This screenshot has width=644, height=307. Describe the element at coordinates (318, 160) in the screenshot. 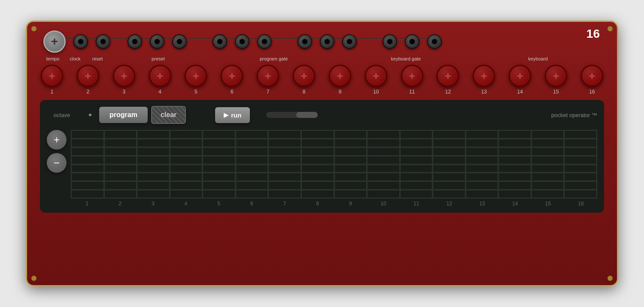

I see `seq-cell-r4c8` at that location.